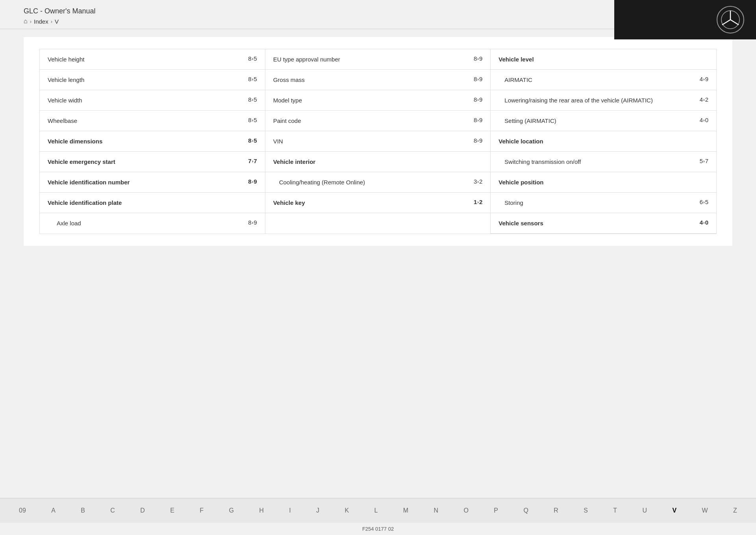 The width and height of the screenshot is (756, 535). Describe the element at coordinates (735, 511) in the screenshot. I see `alpha-Z: Z` at that location.